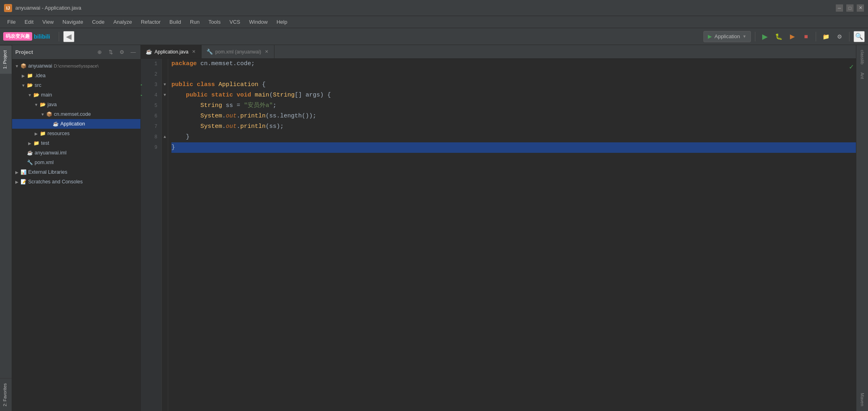 This screenshot has height=411, width=868. What do you see at coordinates (727, 37) in the screenshot?
I see `run-config-dropdown: ▶ Application ▼` at bounding box center [727, 37].